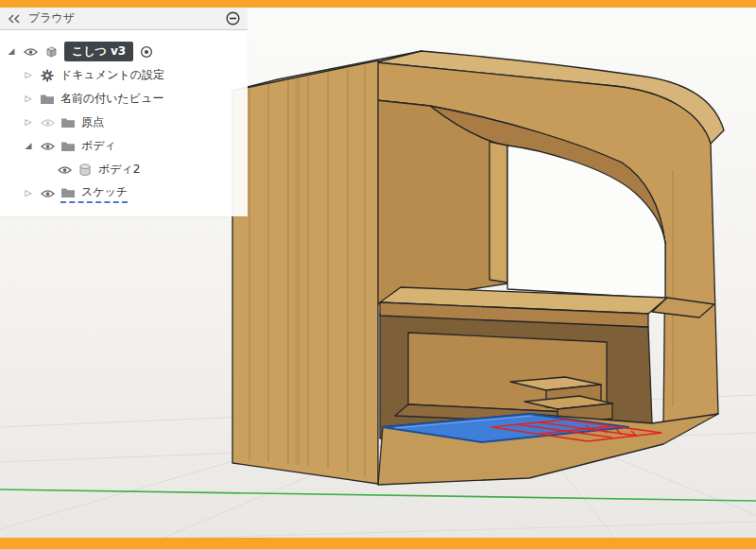  What do you see at coordinates (378, 495) in the screenshot?
I see `ground-axis-y-green` at bounding box center [378, 495].